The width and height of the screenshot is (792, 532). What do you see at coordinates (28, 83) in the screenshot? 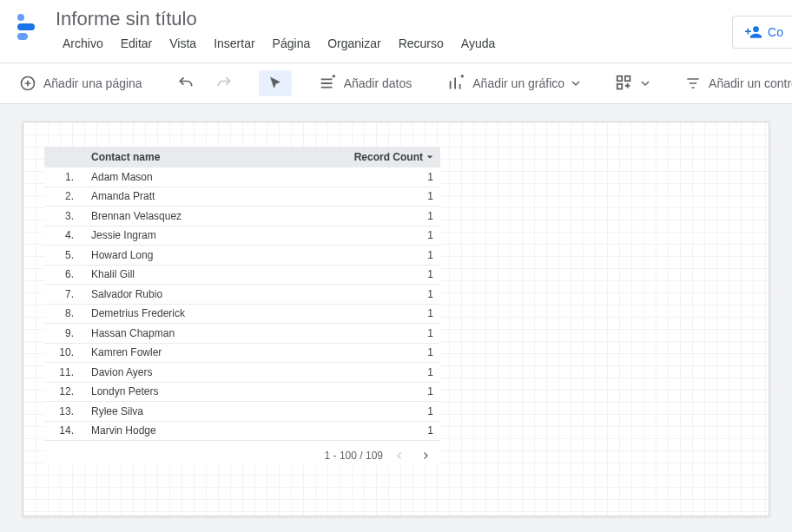
I see `add-circle-icon` at bounding box center [28, 83].